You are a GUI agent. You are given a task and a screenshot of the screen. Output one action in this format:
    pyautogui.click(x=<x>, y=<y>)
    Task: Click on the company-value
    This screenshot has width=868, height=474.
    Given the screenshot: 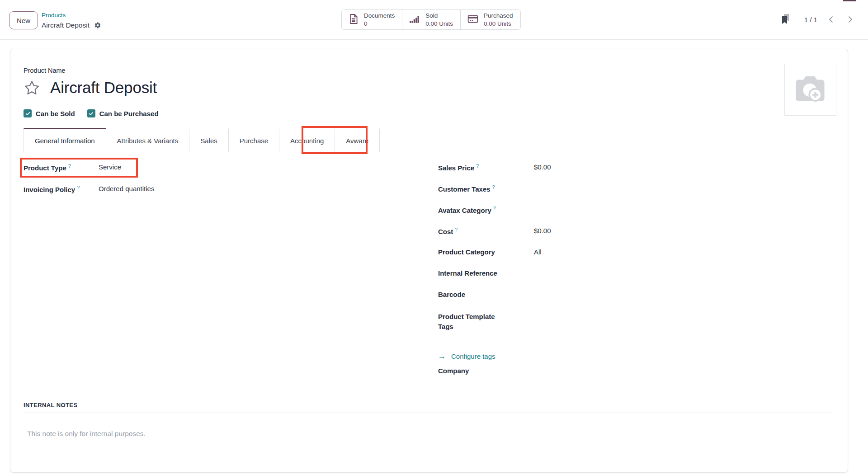 What is the action you would take?
    pyautogui.click(x=547, y=371)
    